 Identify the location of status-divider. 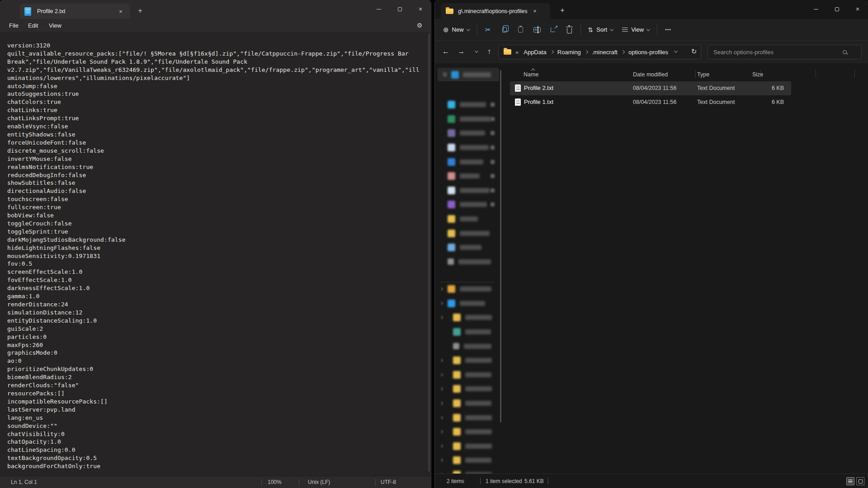
(480, 481).